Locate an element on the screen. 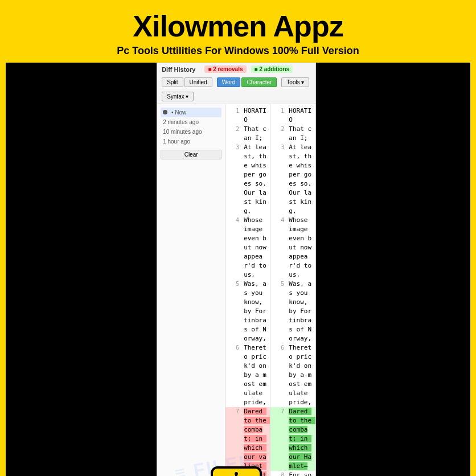  history-item-3: 1 hour ago is located at coordinates (191, 141).